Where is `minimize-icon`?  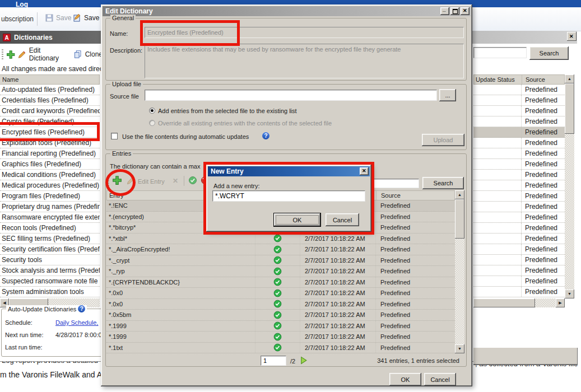 minimize-icon is located at coordinates (445, 11).